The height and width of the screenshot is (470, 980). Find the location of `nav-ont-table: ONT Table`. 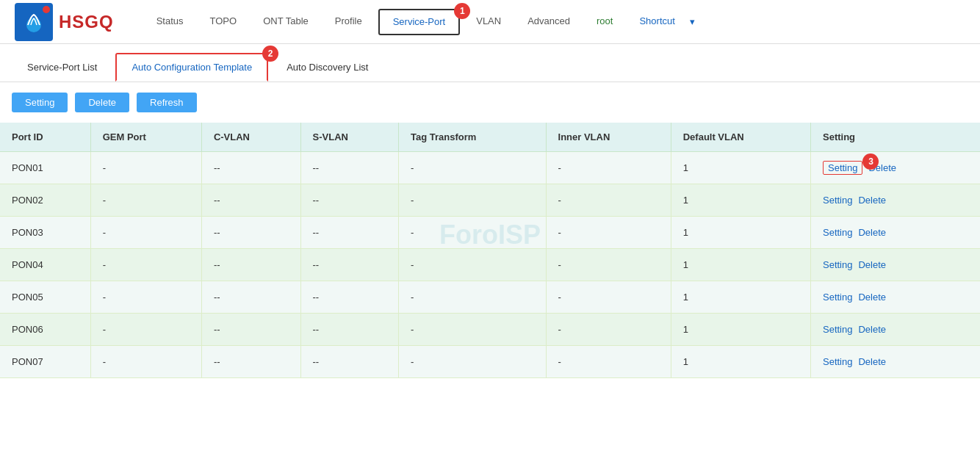

nav-ont-table: ONT Table is located at coordinates (286, 22).